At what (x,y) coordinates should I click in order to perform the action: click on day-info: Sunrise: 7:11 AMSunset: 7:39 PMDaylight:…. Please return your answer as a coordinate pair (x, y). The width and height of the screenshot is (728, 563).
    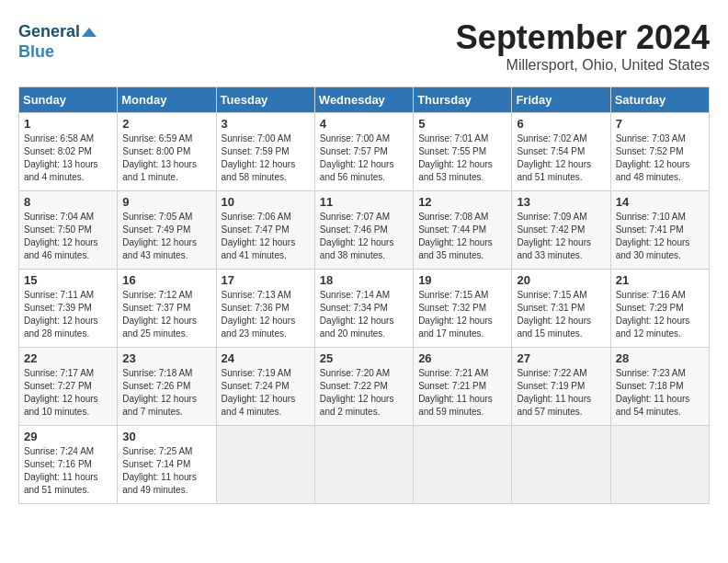
    Looking at the image, I should click on (61, 315).